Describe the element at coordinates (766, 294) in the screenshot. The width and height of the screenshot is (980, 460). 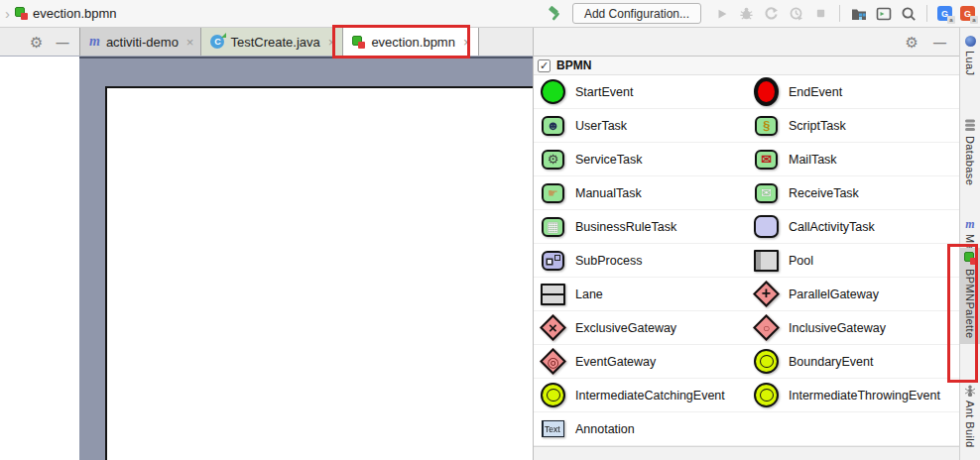
I see `parallel-gateway-icon` at that location.